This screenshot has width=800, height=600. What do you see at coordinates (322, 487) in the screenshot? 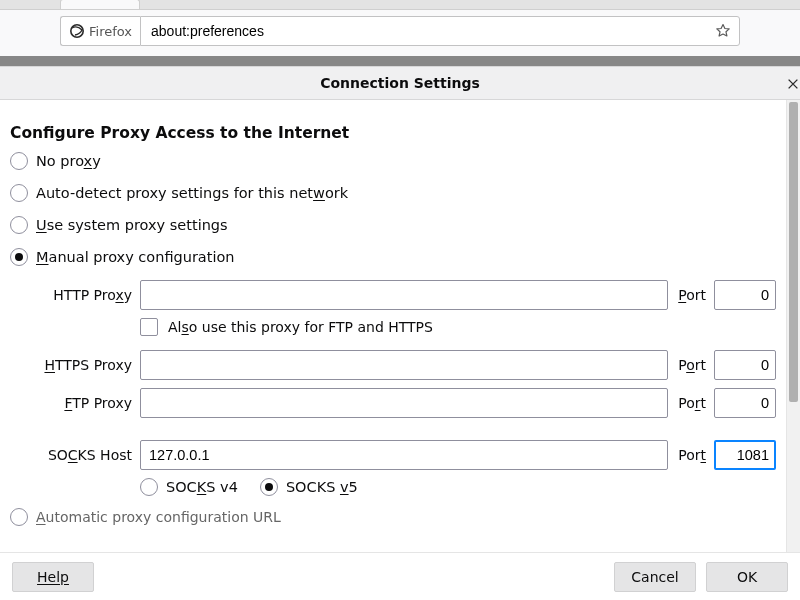
I see `radio-label: SOCKS v5` at bounding box center [322, 487].